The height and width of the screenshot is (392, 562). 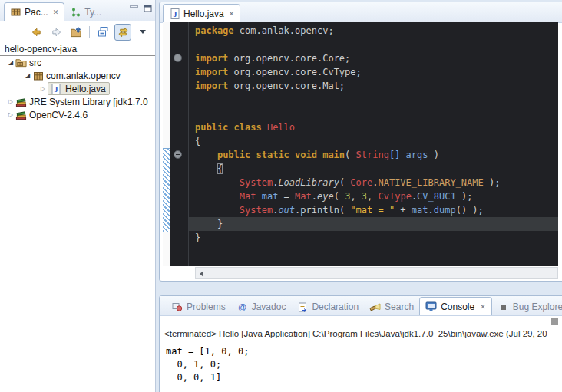 What do you see at coordinates (373, 210) in the screenshot?
I see `code-line: System.out.println( "mat = " + mat.dump(…` at bounding box center [373, 210].